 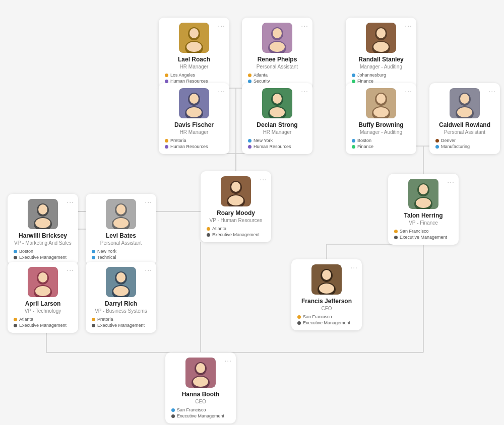 I want to click on more-button-lael: ···, so click(x=222, y=26).